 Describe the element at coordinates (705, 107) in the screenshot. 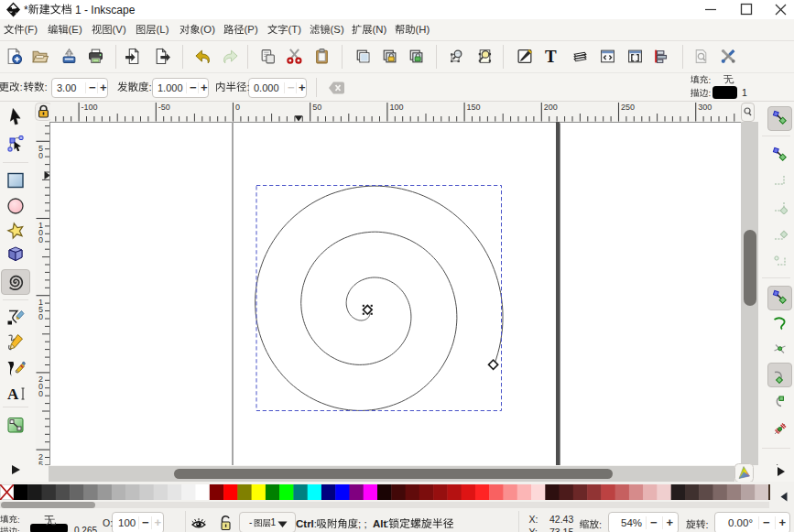

I see `svg-text: 300` at that location.